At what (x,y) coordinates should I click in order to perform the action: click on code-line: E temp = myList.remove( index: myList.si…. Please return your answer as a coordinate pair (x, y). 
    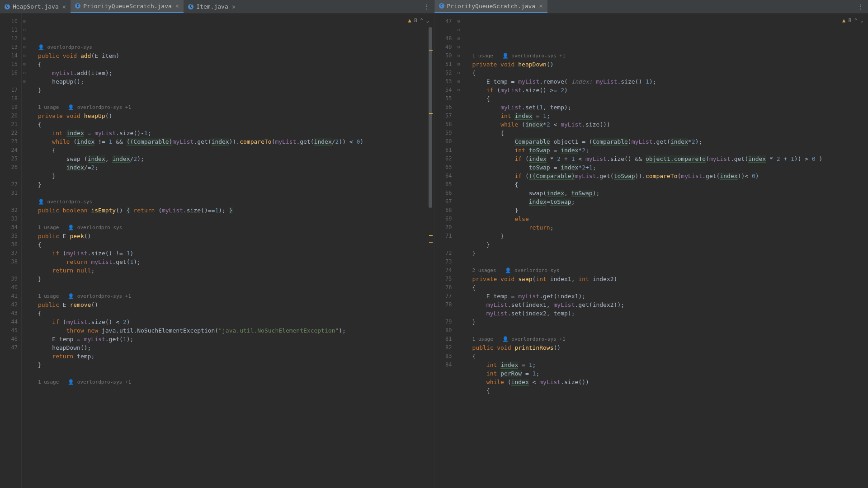
    Looking at the image, I should click on (670, 81).